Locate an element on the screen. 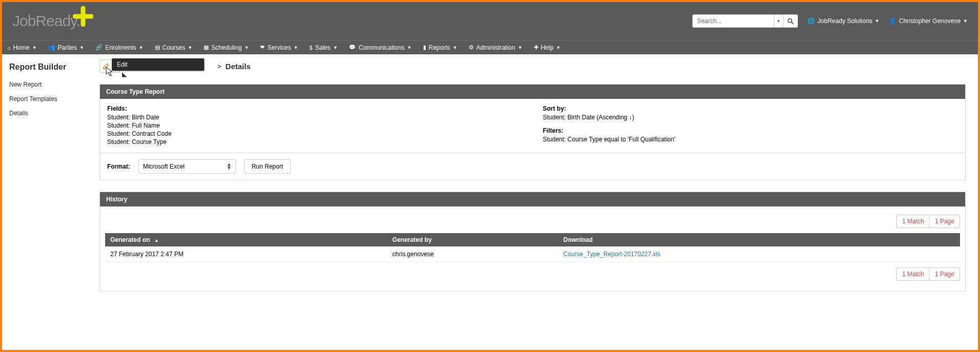  nav-item-reports: ▮Reports▼ is located at coordinates (440, 48).